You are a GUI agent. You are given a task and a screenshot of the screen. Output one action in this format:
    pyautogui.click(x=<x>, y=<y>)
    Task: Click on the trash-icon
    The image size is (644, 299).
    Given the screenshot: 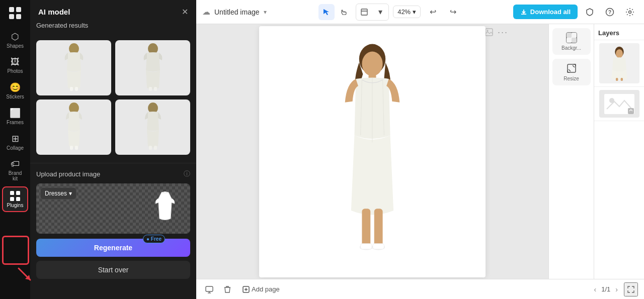 What is the action you would take?
    pyautogui.click(x=227, y=289)
    